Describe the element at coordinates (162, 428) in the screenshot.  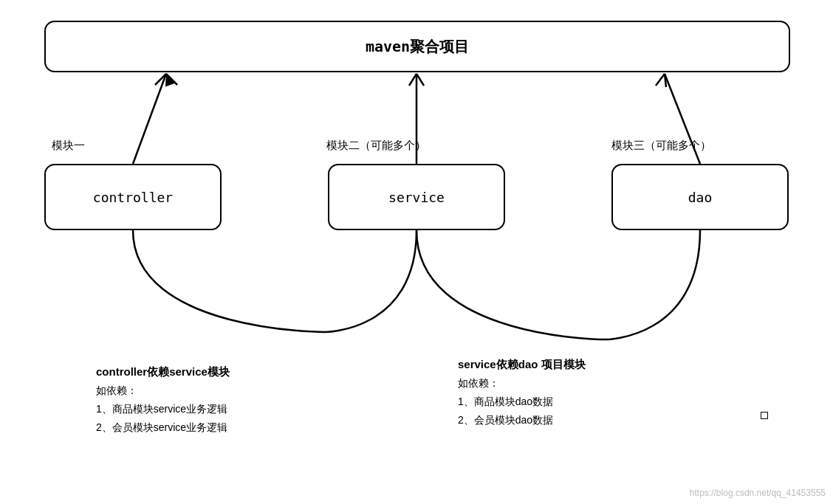
I see `desc-controller-item-2: 2、会员模块service业务逻辑` at that location.